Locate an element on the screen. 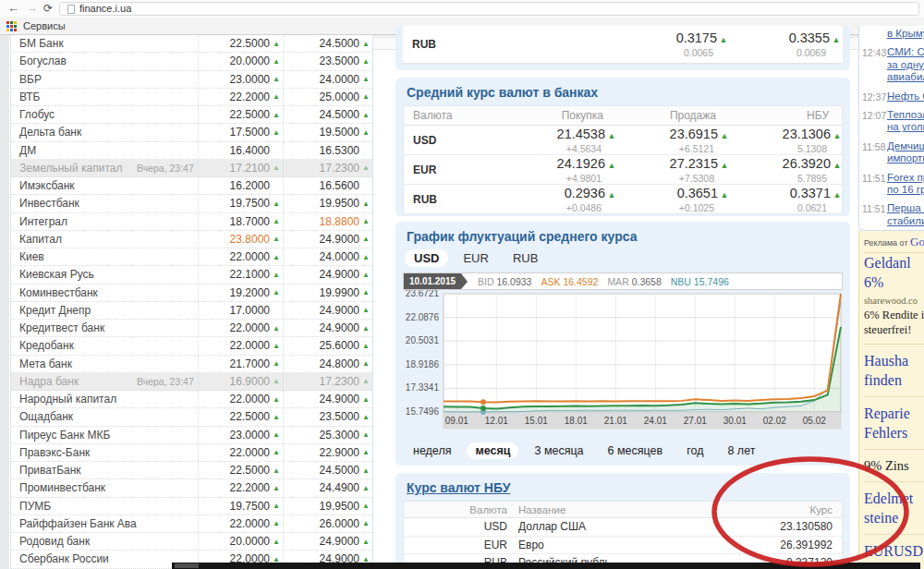  news-link: авиабил is located at coordinates (906, 77).